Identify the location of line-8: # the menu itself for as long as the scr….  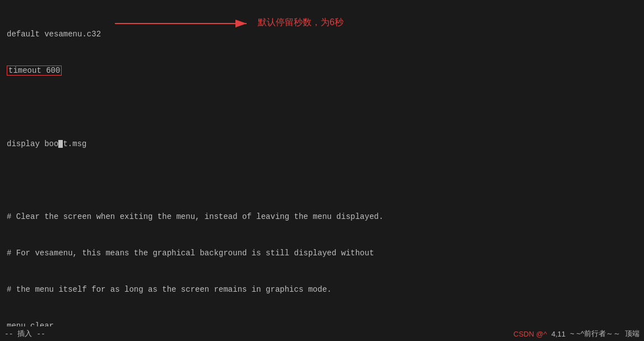
(322, 290).